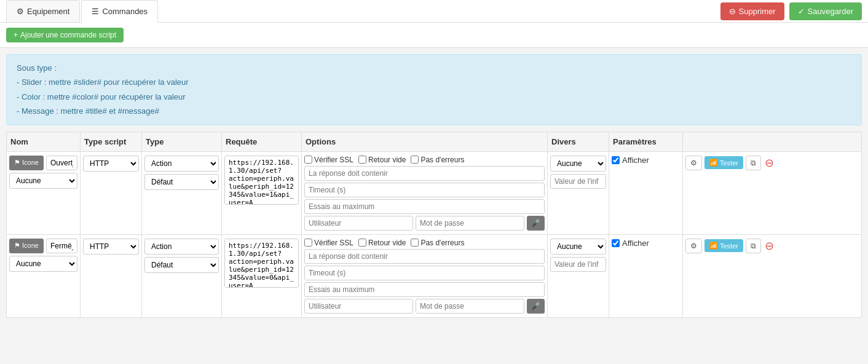  Describe the element at coordinates (262, 141) in the screenshot. I see `col-requete: Requête` at that location.